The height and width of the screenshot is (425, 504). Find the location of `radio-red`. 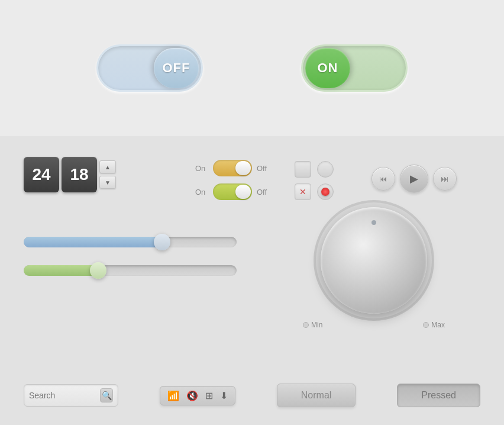

radio-red is located at coordinates (325, 192).